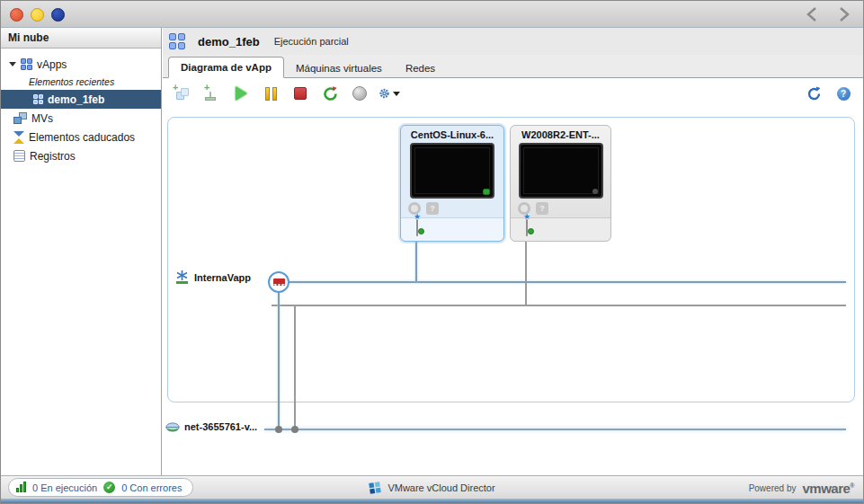 This screenshot has height=504, width=864. I want to click on page-title: demo_1feb, so click(228, 41).